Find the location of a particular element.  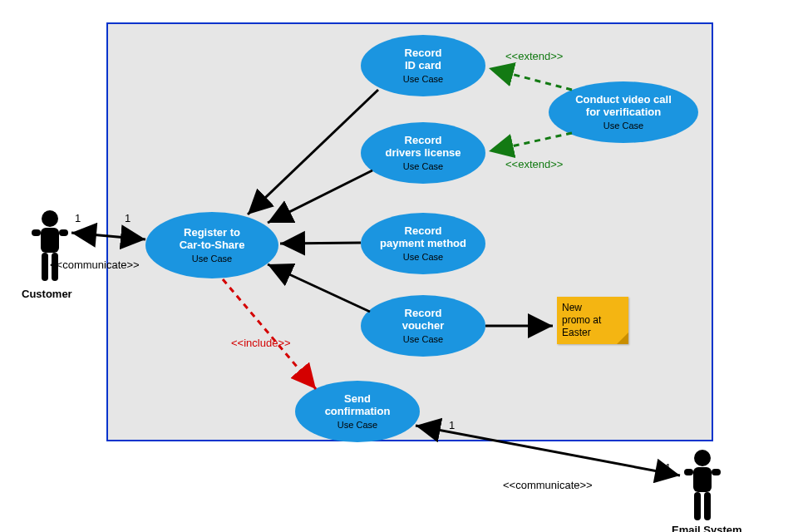

actor-customer is located at coordinates (50, 247).